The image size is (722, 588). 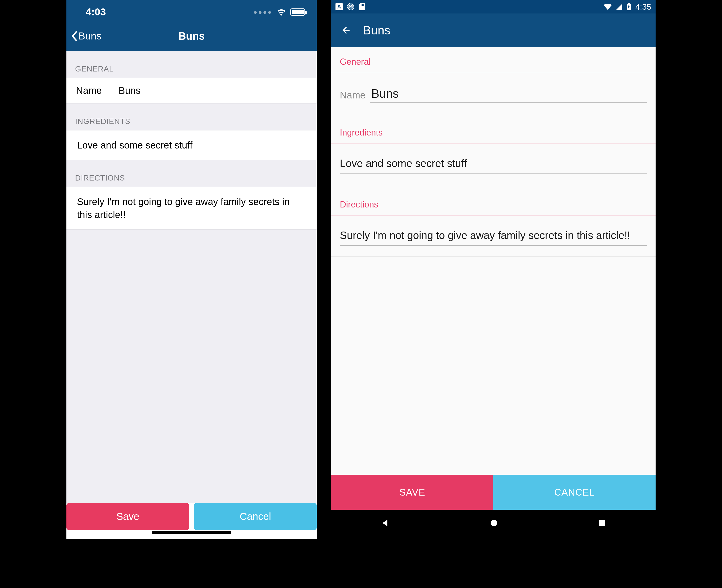 What do you see at coordinates (509, 95) in the screenshot?
I see `name-field: Buns` at bounding box center [509, 95].